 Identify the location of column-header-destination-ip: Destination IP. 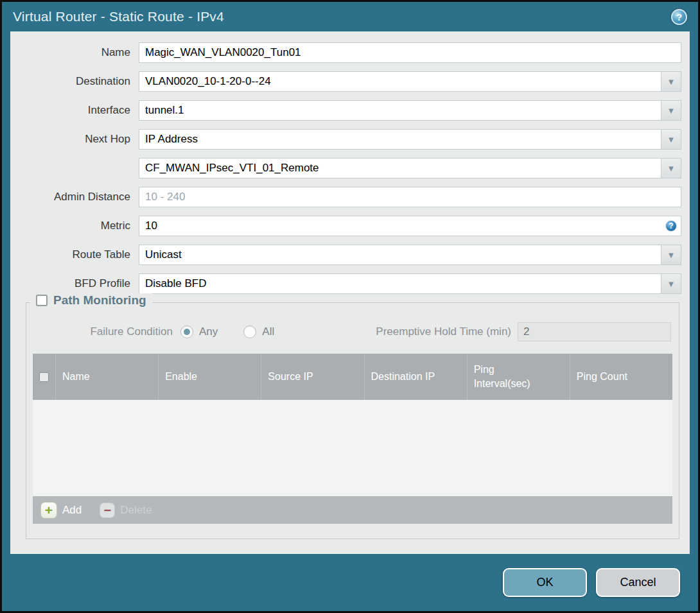
(416, 377).